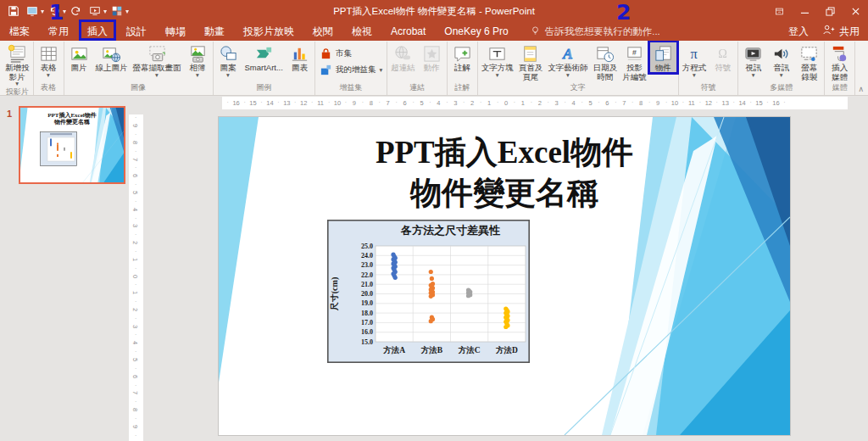 The width and height of the screenshot is (868, 441). Describe the element at coordinates (434, 31) in the screenshot. I see `ribbon-tab-row: 檔案常用插入設計轉場動畫投影片放映校閱檢視AcrobatOneKey 6 Pro…` at that location.